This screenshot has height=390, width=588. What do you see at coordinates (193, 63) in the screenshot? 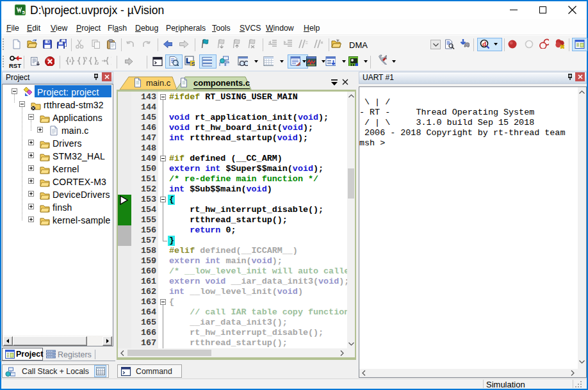
I see `svg-text: S` at bounding box center [193, 63].